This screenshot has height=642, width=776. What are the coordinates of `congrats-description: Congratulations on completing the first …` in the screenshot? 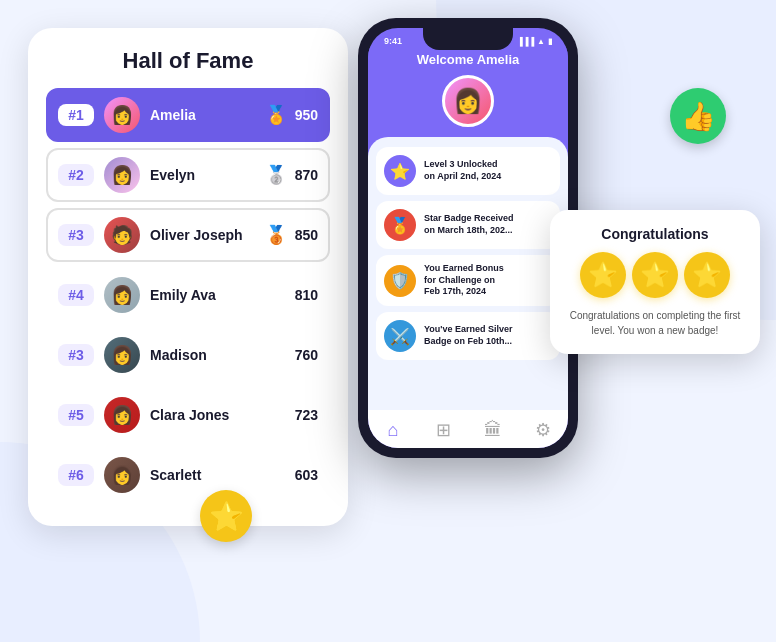 It's located at (655, 323).